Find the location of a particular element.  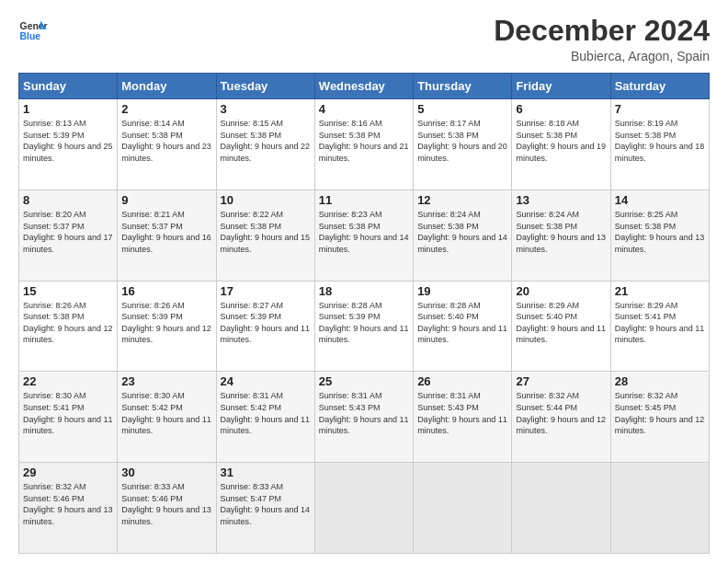

sunrise-text: Sunrise: 8:17 AM is located at coordinates (449, 123).